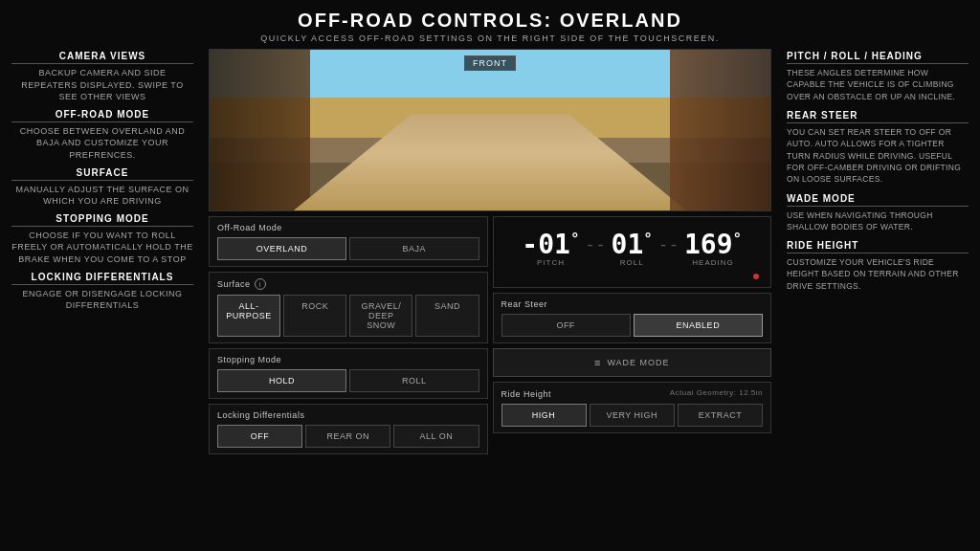  What do you see at coordinates (633, 249) in the screenshot?
I see `gauge-row: -01° PITCH - - 01° ROLL -` at bounding box center [633, 249].